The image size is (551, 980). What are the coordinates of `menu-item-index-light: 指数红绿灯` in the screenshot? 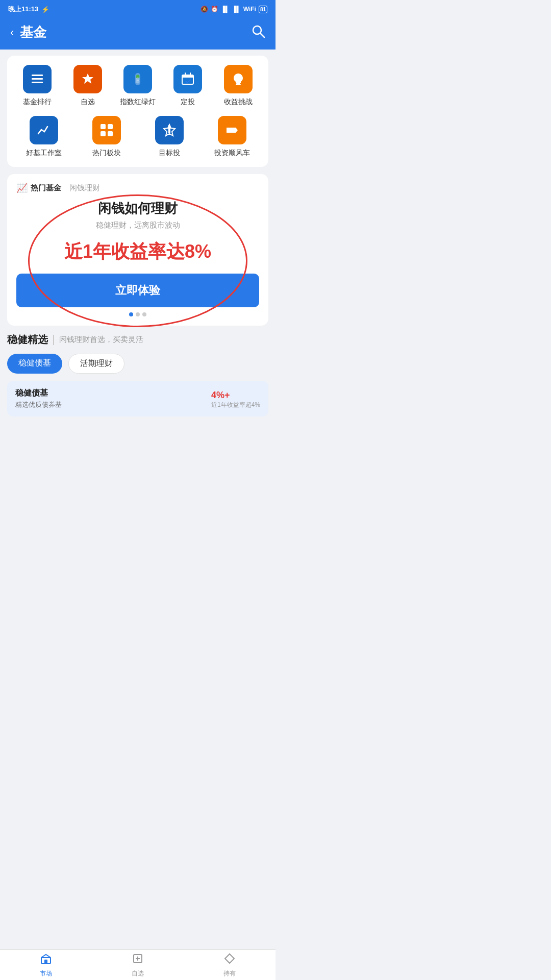 It's located at (138, 86).